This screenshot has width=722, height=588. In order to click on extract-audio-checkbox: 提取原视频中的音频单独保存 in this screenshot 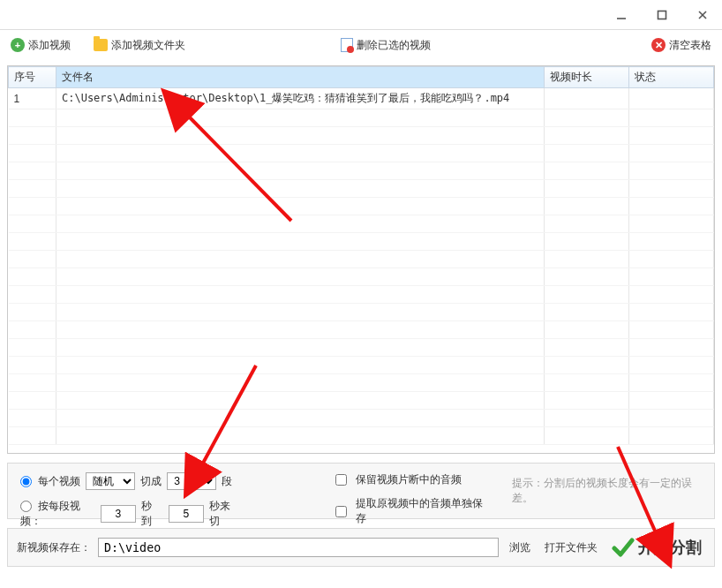, I will do `click(410, 511)`.